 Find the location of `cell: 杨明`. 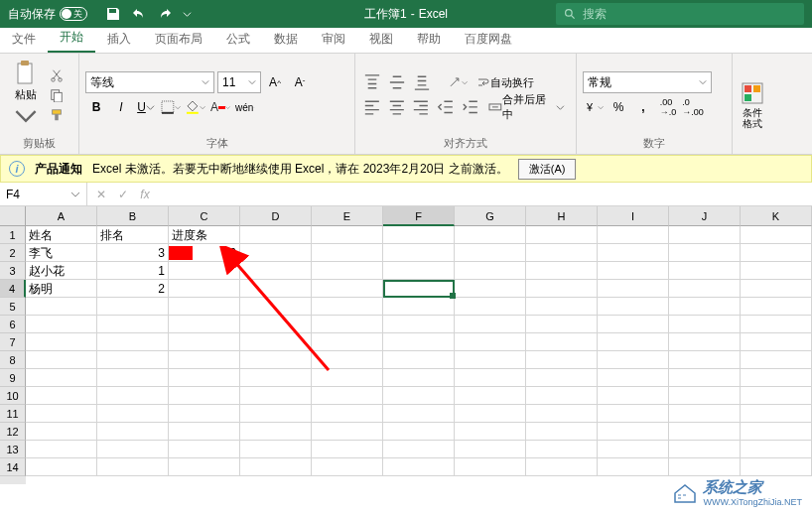

cell: 杨明 is located at coordinates (62, 289).